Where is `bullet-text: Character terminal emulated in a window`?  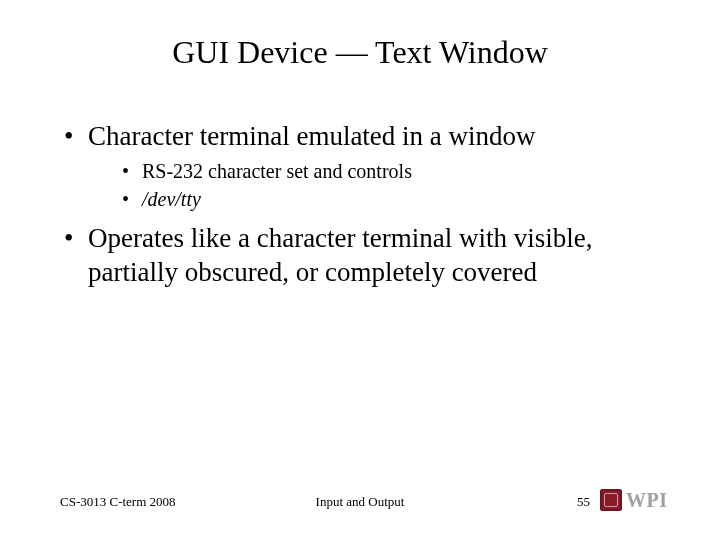
bullet-text: Character terminal emulated in a window is located at coordinates (312, 136).